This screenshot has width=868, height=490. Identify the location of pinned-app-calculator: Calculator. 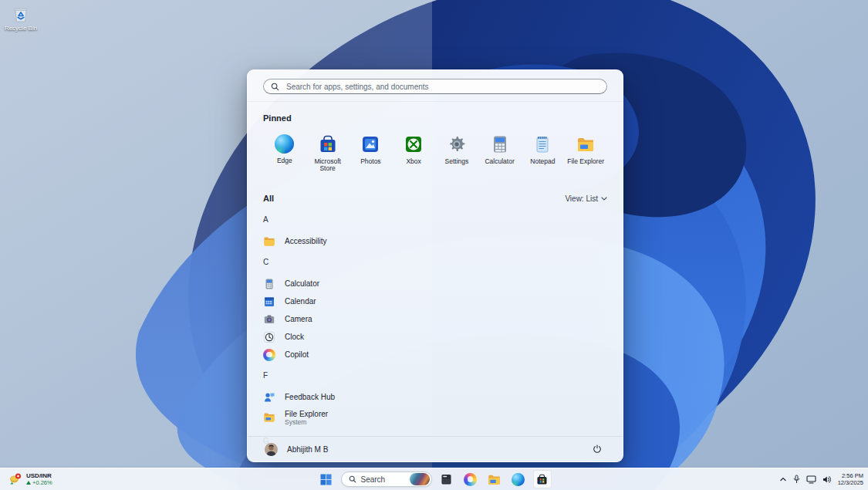
(500, 154).